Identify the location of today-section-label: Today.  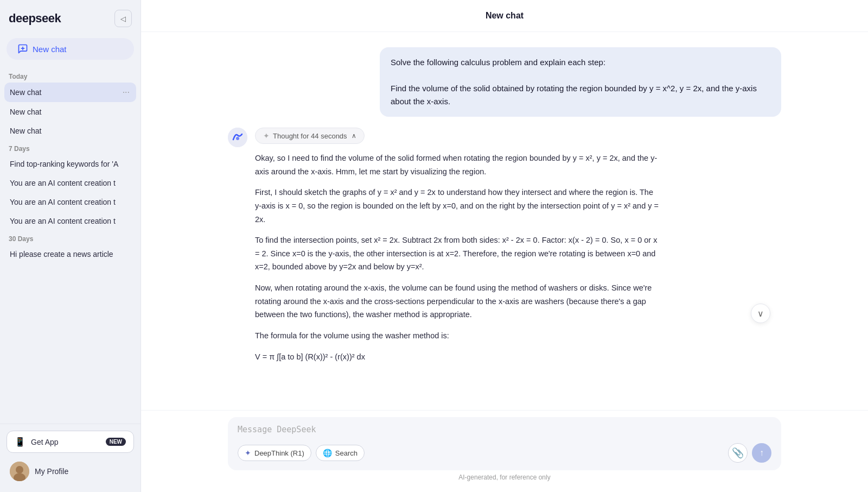
(71, 75).